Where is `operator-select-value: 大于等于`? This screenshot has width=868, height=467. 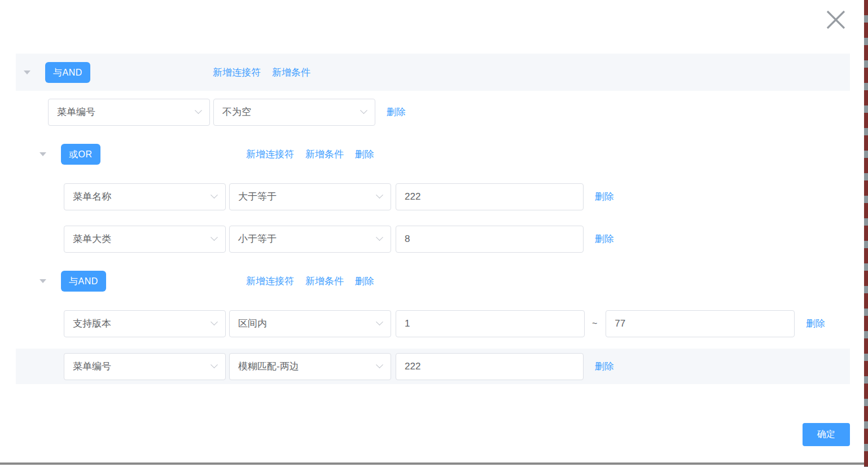
operator-select-value: 大于等于 is located at coordinates (257, 196).